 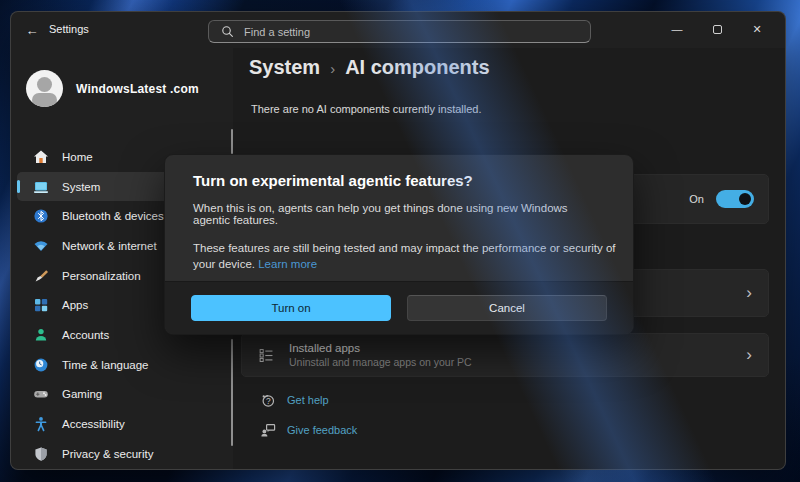 What do you see at coordinates (78, 157) in the screenshot?
I see `sidebar-item-label: Home` at bounding box center [78, 157].